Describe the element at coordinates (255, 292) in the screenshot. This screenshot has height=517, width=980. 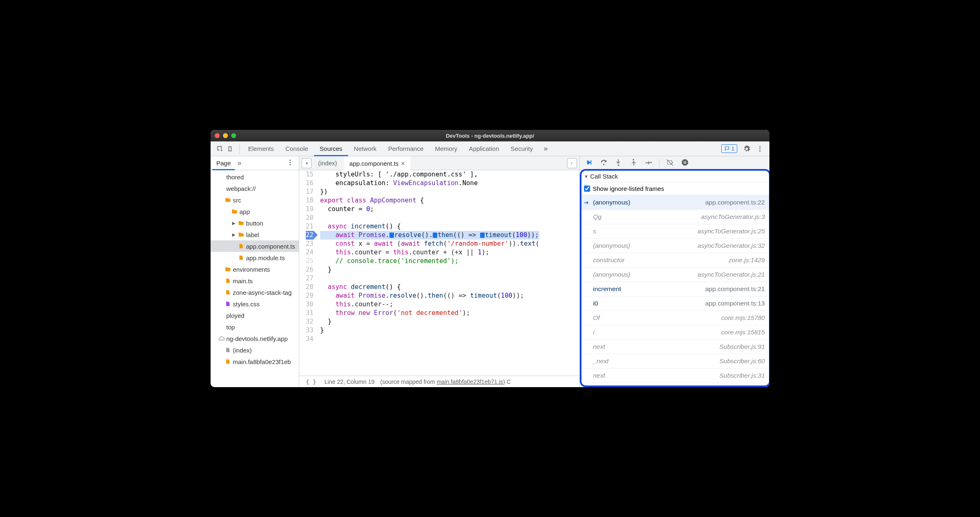
I see `tree-item: zone-async-stack-tag` at that location.